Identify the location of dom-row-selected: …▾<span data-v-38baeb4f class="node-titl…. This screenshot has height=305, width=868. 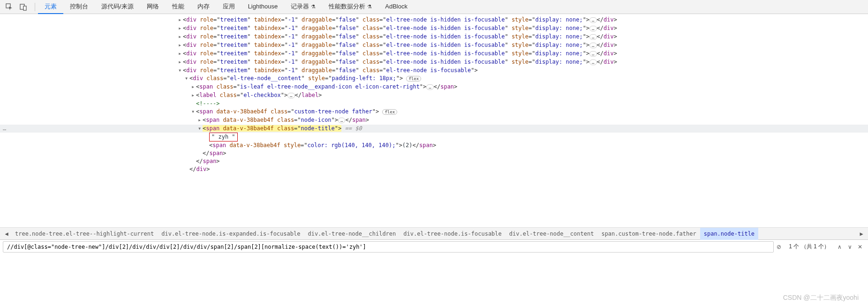
(434, 128).